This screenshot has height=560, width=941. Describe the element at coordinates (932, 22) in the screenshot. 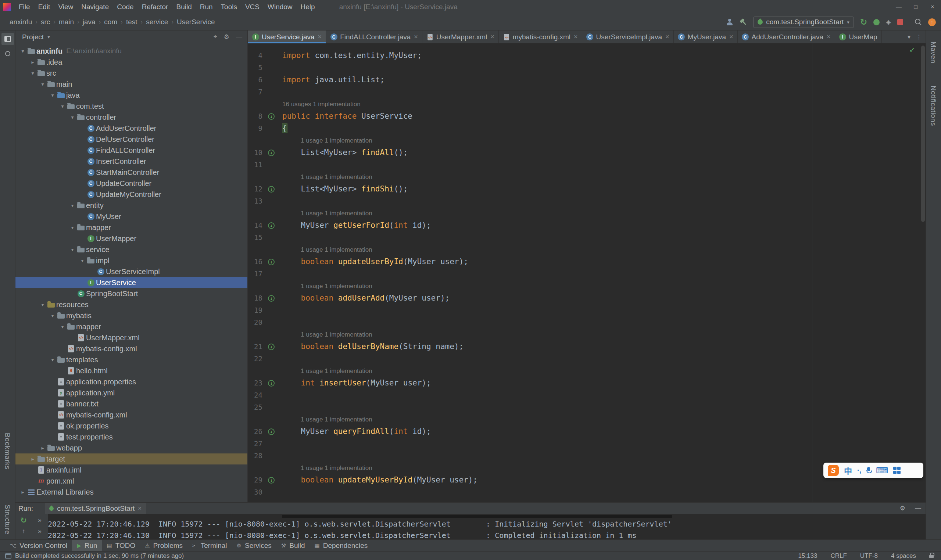

I see `ide-update-icon: ↑` at that location.